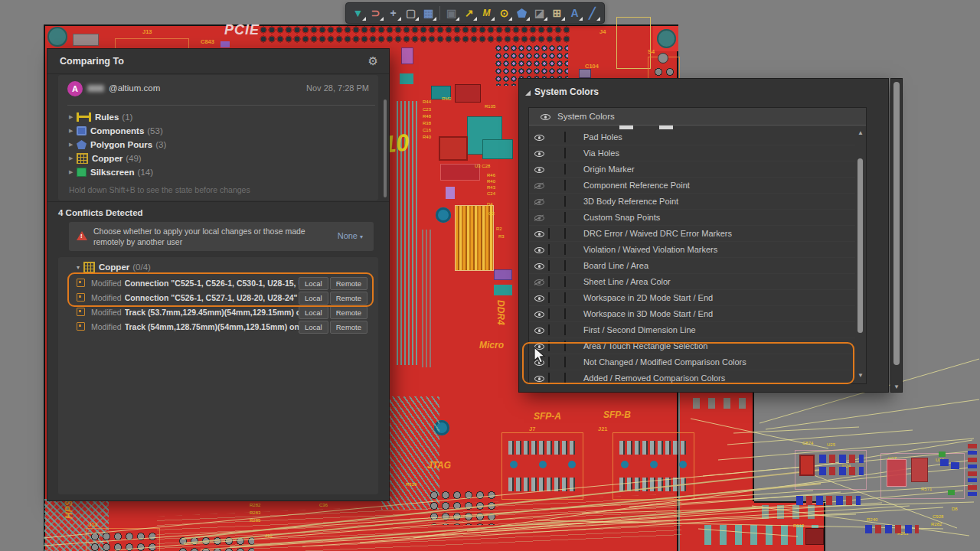 This screenshot has width=980, height=551. I want to click on text-tool: A, so click(574, 13).